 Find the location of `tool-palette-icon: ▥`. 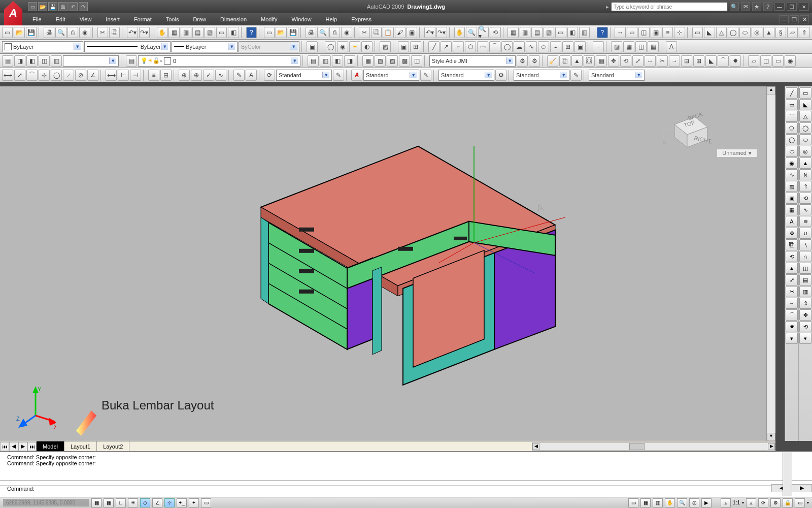

tool-palette-icon: ▥ is located at coordinates (186, 33).